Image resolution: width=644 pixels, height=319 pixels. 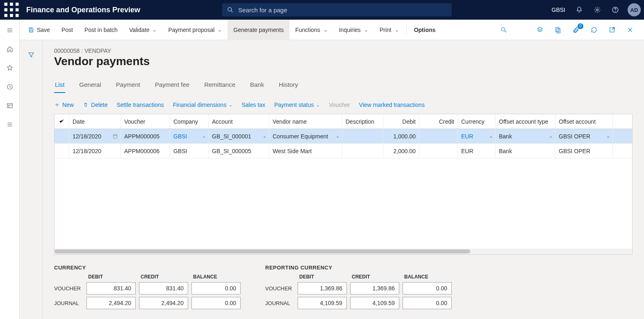 I want to click on sales-tax-link: Sales tax, so click(x=253, y=105).